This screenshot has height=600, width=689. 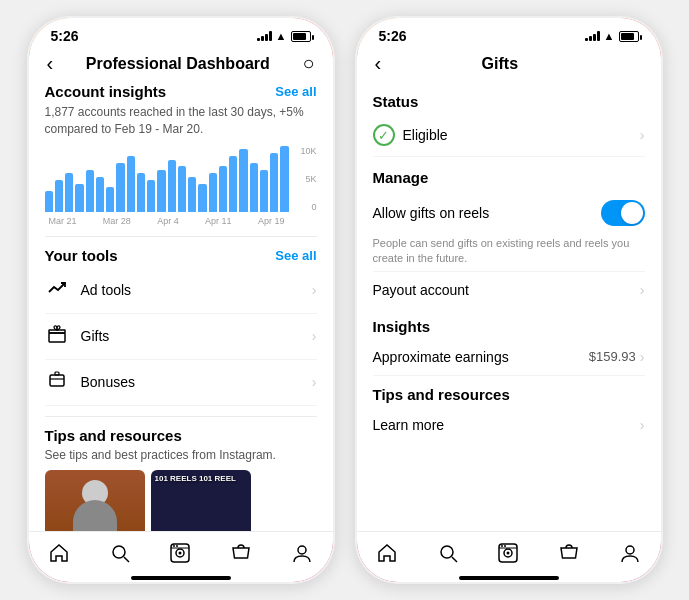 I want to click on bonuses-icon, so click(x=57, y=382).